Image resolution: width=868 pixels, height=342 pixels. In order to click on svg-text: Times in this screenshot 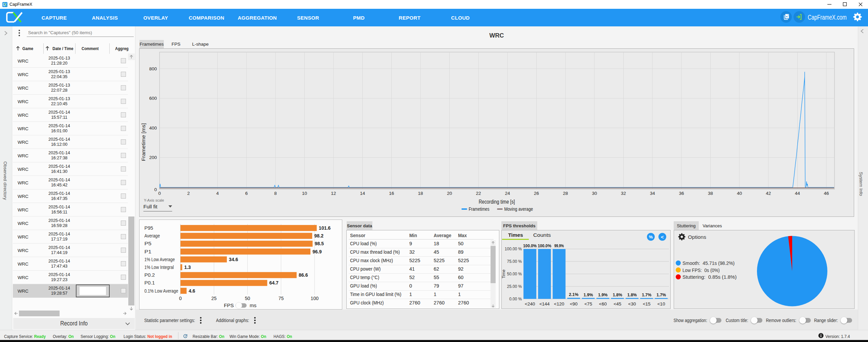, I will do `click(516, 235)`.